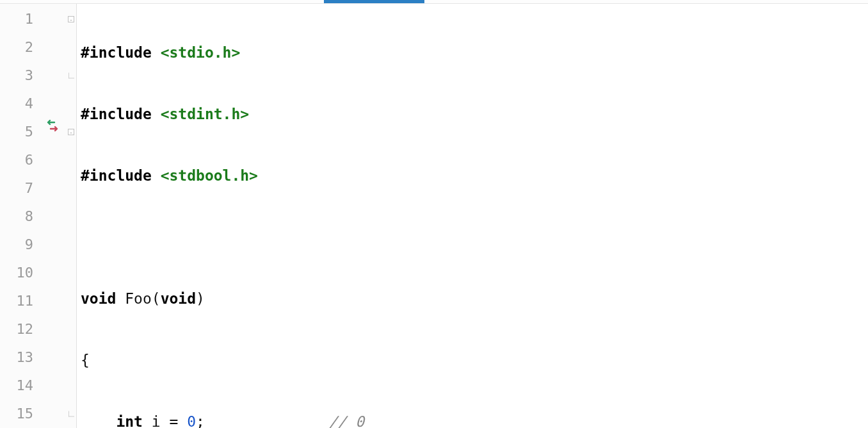 This screenshot has width=868, height=428. I want to click on code-line, so click(474, 237).